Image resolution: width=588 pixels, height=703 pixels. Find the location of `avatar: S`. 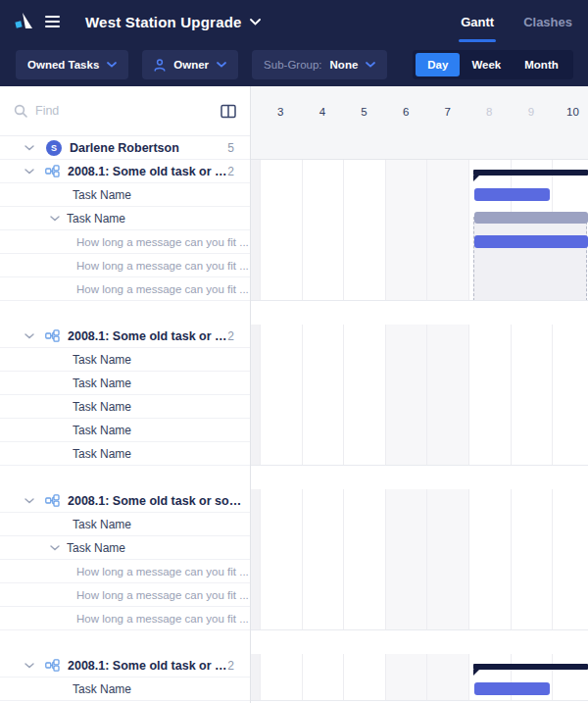

avatar: S is located at coordinates (54, 148).